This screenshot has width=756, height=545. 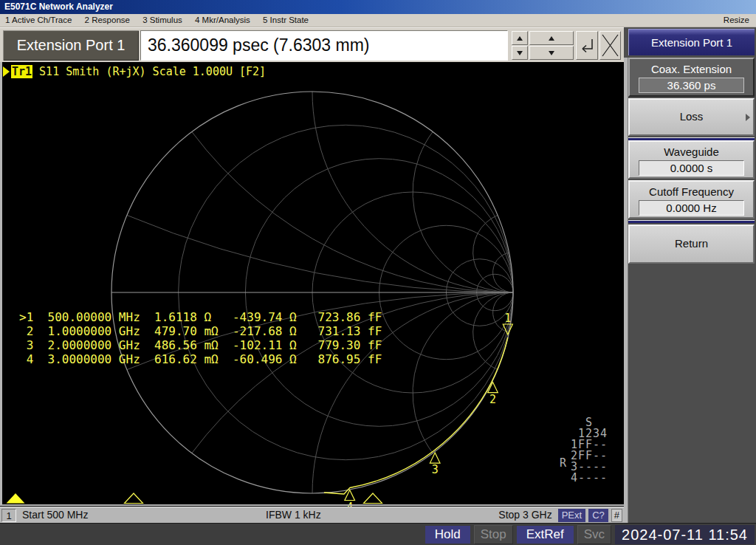 I want to click on sweep-start-label: Start 500 MHz, so click(x=55, y=515).